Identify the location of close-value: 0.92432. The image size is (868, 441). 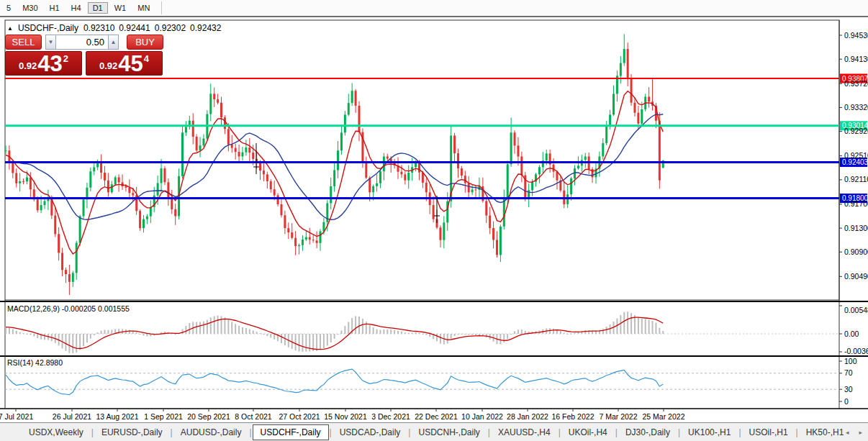
(206, 28).